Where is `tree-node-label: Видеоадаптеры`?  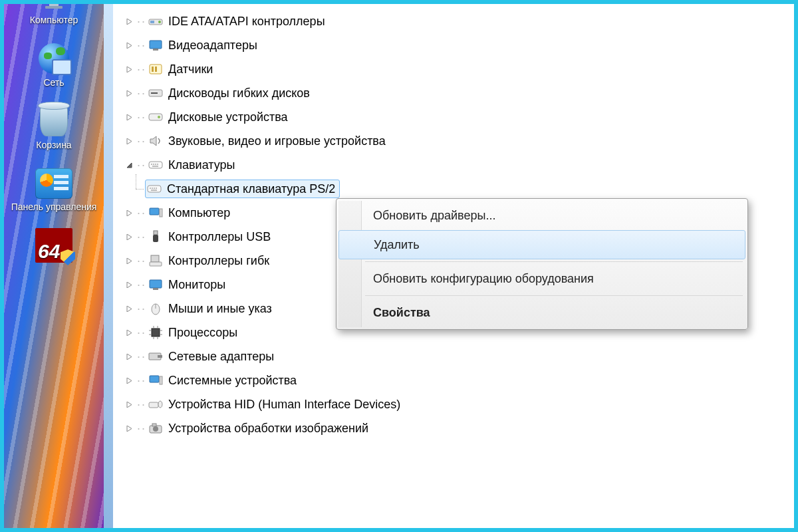
tree-node-label: Видеоадаптеры is located at coordinates (213, 45).